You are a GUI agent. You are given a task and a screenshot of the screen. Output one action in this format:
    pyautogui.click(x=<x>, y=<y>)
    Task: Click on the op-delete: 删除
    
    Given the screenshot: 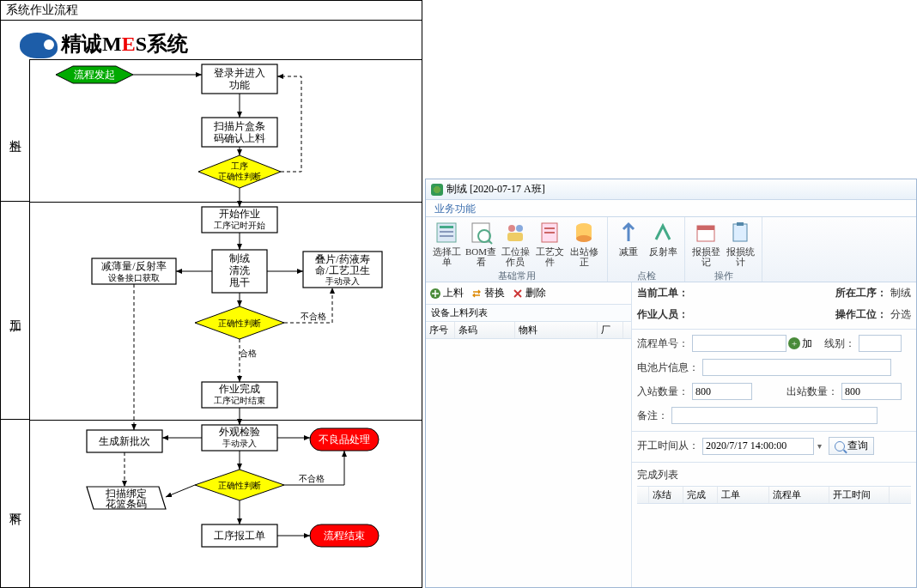 What is the action you would take?
    pyautogui.click(x=529, y=294)
    